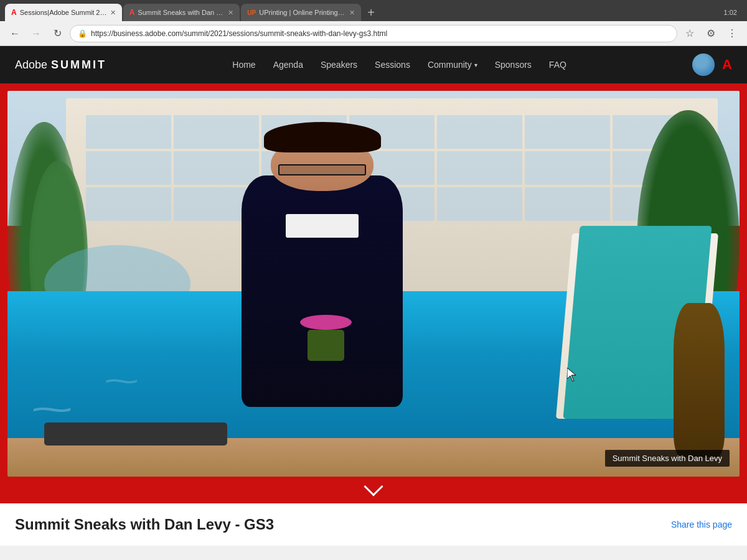 The image size is (747, 560). Describe the element at coordinates (352, 12) in the screenshot. I see `tab3-close: ✕` at that location.